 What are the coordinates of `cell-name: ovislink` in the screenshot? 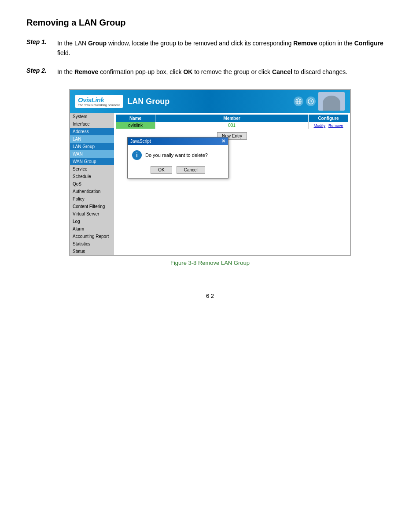 It's located at (136, 125).